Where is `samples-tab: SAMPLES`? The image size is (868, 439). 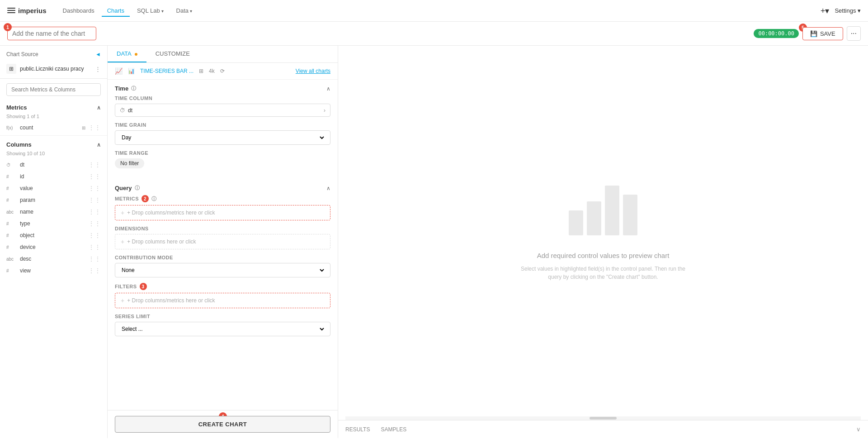 samples-tab: SAMPLES is located at coordinates (393, 429).